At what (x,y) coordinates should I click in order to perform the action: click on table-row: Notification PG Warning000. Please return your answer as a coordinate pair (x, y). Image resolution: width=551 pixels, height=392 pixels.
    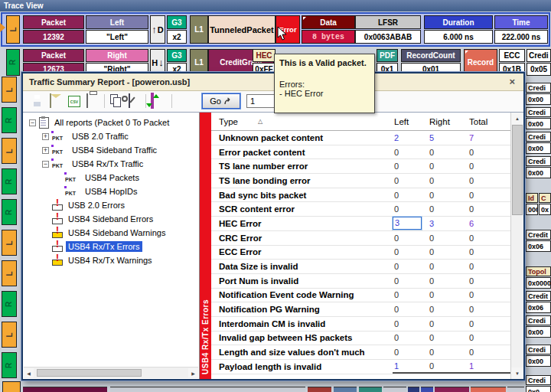
    Looking at the image, I should click on (367, 309).